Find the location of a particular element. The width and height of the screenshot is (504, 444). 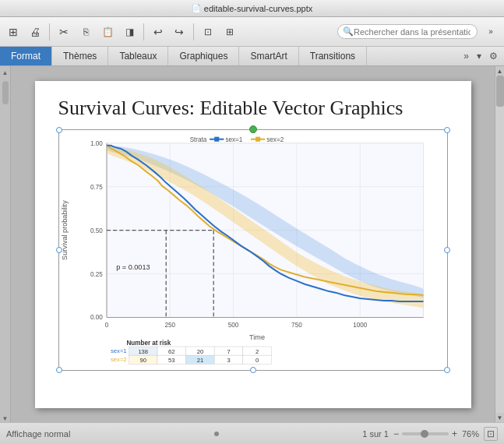

tab-tableaux: Tableaux is located at coordinates (139, 56).